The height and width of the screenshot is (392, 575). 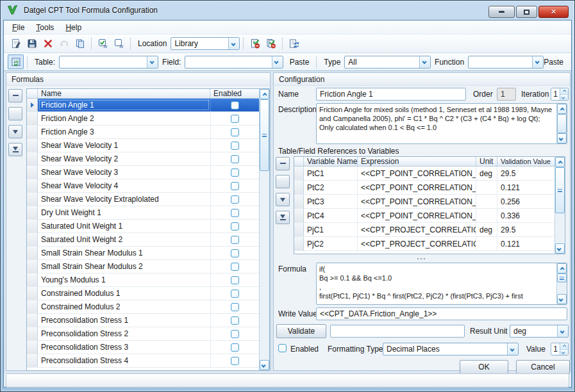 I want to click on table-row: Small Strain Shear Modulus 2, so click(x=143, y=266).